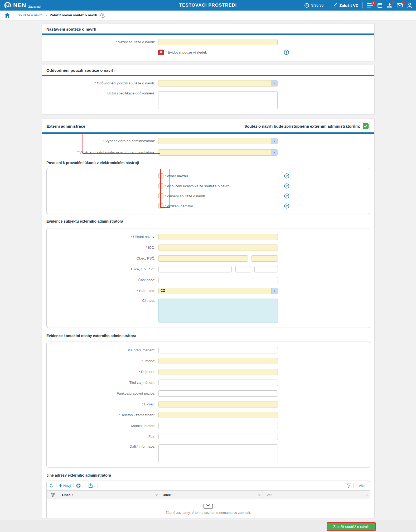 Image resolution: width=416 pixels, height=532 pixels. I want to click on environment-title: TESTOVACÍ PROSTŘEDÍ, so click(208, 5).